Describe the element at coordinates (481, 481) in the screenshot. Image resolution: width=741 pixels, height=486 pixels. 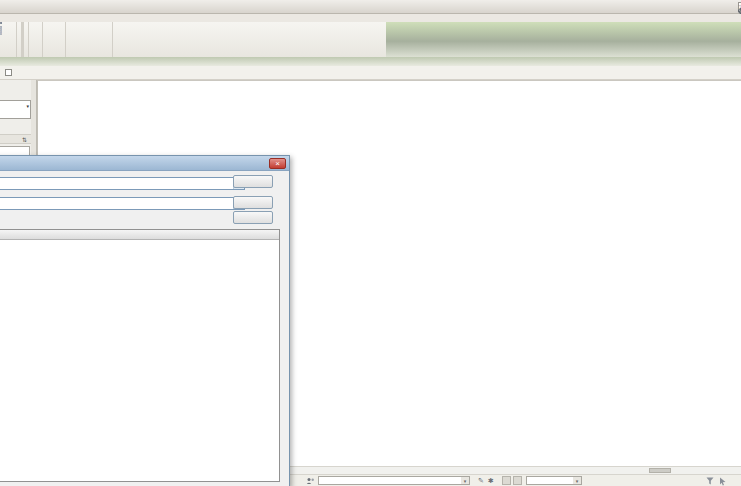
I see `editable-only-icon: ✎` at that location.